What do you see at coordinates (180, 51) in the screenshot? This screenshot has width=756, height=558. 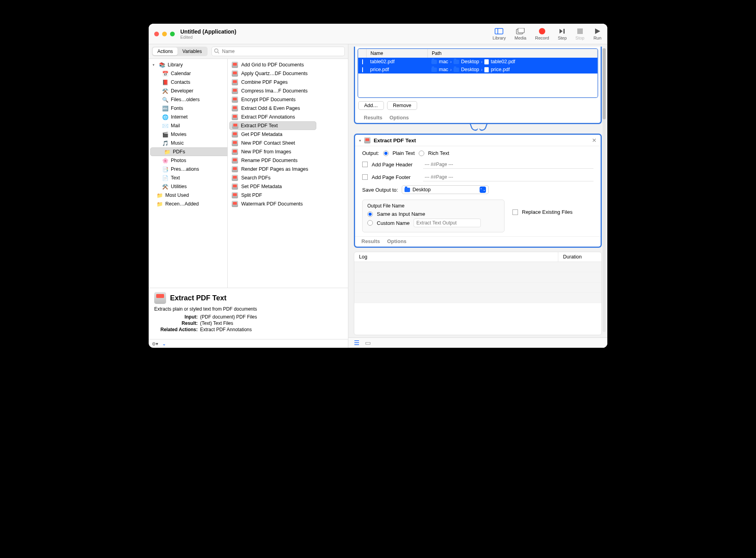 I see `actions-variables-segment: Actions Variables` at bounding box center [180, 51].